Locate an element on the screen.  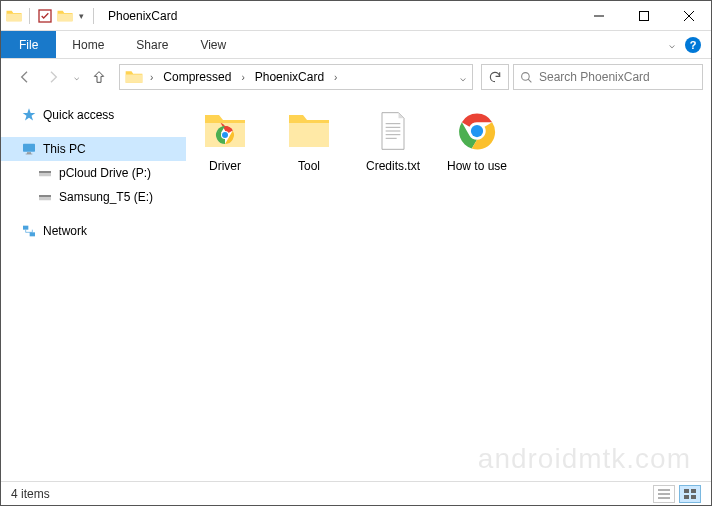
text-file-icon is located at coordinates (393, 131).